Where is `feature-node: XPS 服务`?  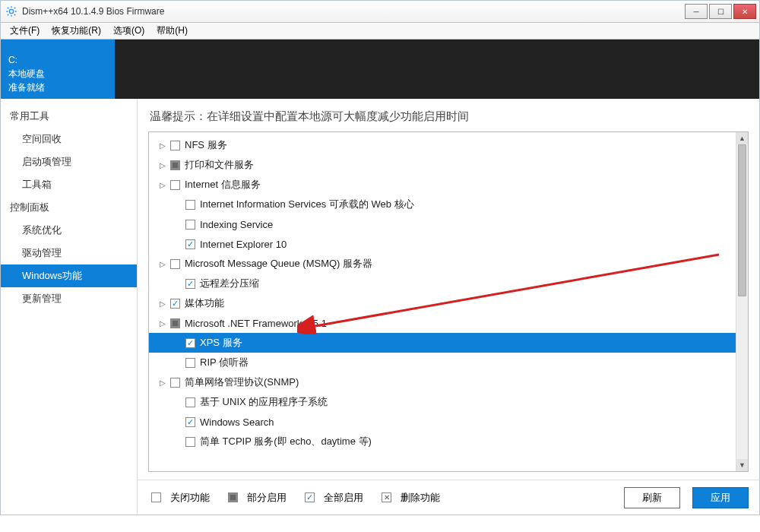 feature-node: XPS 服务 is located at coordinates (442, 343).